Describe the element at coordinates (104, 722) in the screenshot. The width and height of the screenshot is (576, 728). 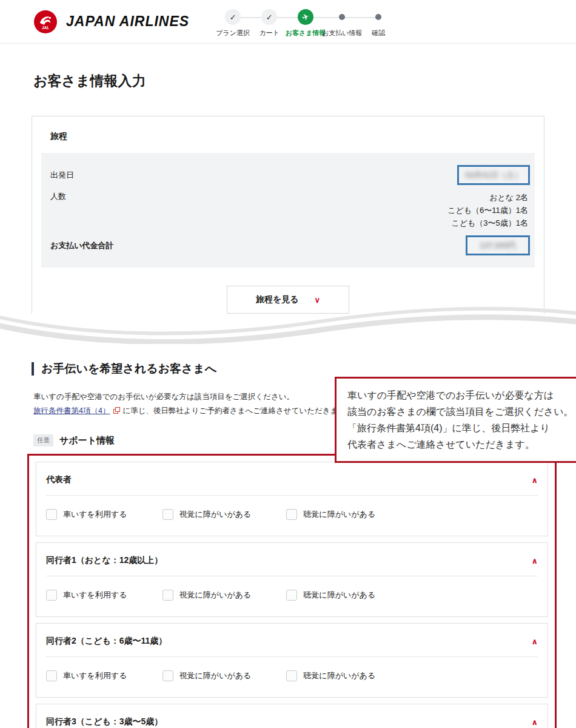
I see `person-title: 同行者3（こども：3歳〜5歳）` at that location.